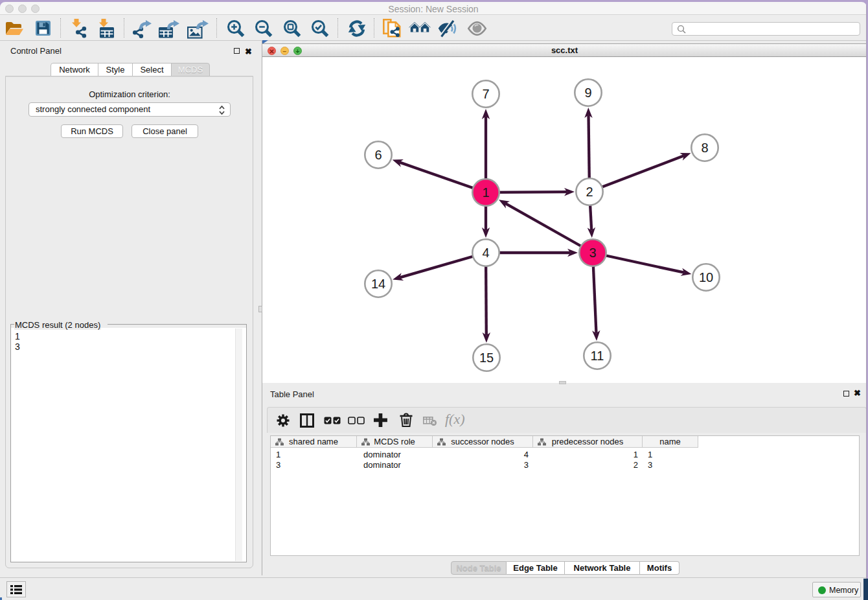  I want to click on svg-text: 4, so click(486, 253).